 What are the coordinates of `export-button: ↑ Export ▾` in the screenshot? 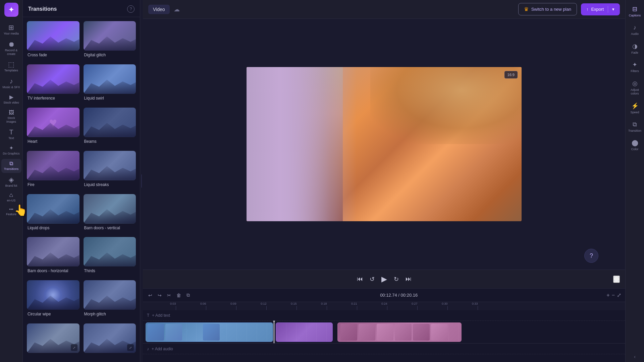 It's located at (600, 9).